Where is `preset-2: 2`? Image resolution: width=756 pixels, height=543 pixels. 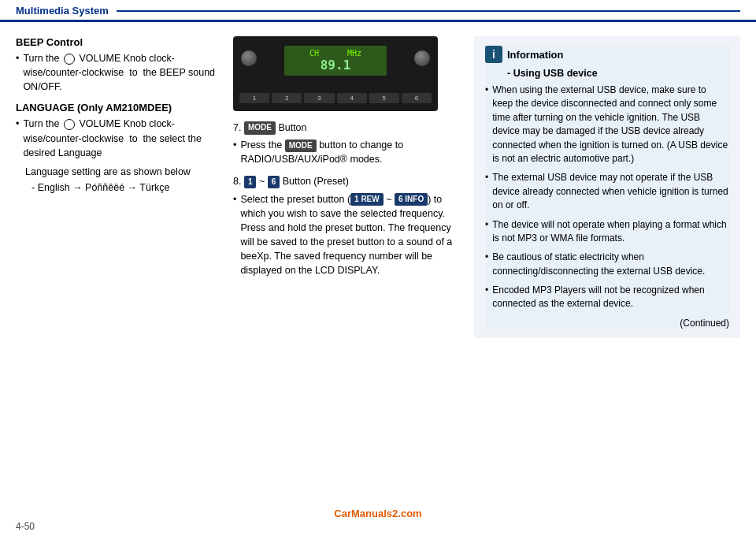 preset-2: 2 is located at coordinates (287, 98).